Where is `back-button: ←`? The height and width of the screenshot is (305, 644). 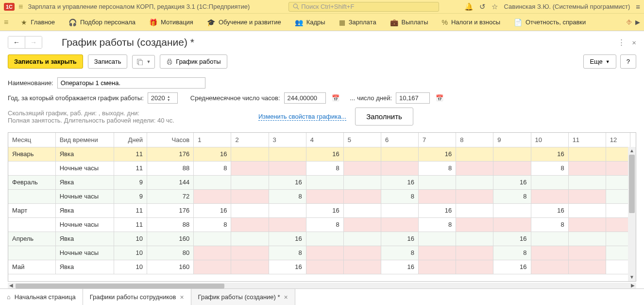 back-button: ← is located at coordinates (17, 42).